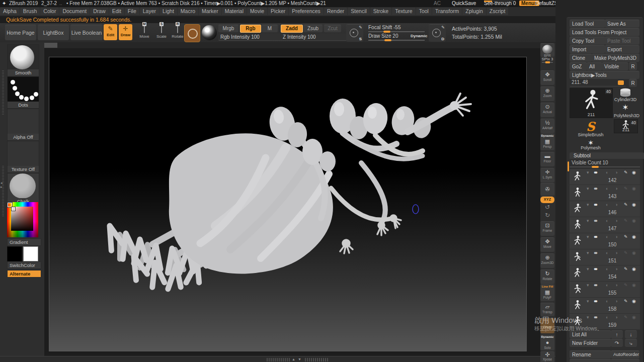  I want to click on subtool-scrollbar-thumb, so click(569, 166).